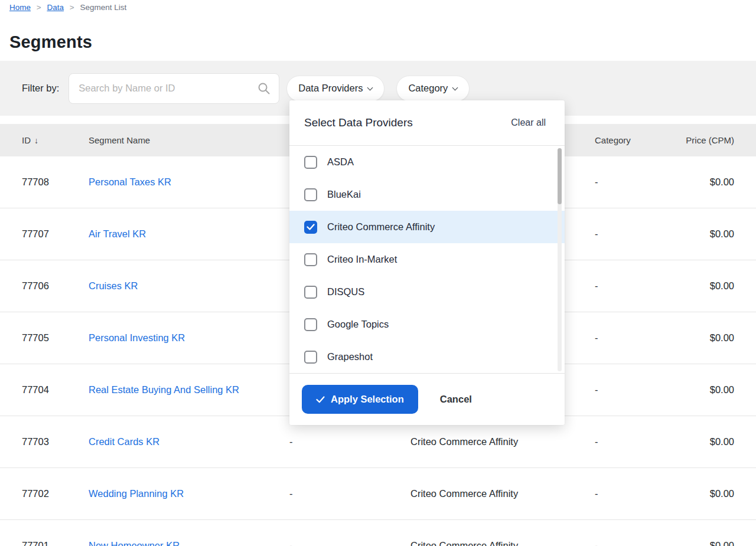 Image resolution: width=756 pixels, height=546 pixels. What do you see at coordinates (56, 234) in the screenshot?
I see `segment-id: 77707` at bounding box center [56, 234].